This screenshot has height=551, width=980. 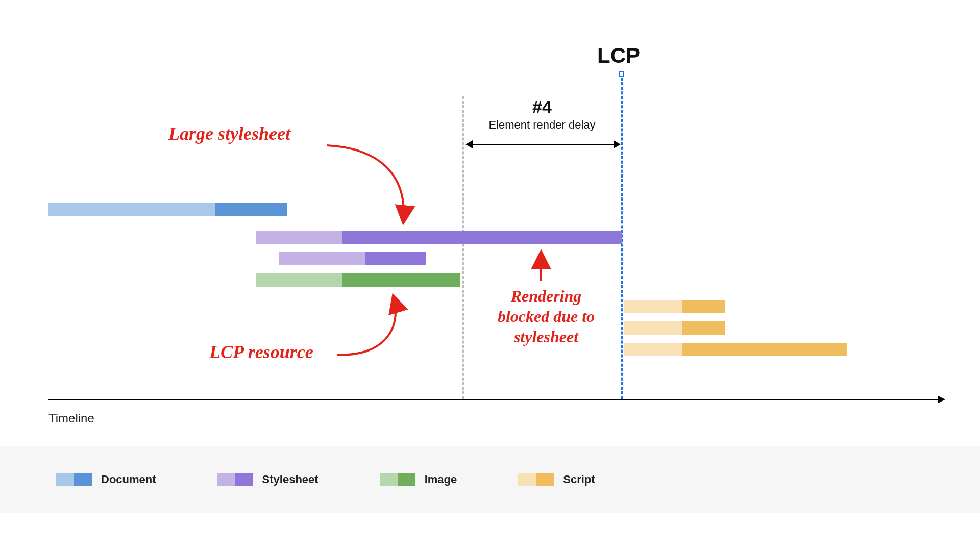 What do you see at coordinates (268, 480) in the screenshot?
I see `legend-item-stylesheet: Stylesheet` at bounding box center [268, 480].